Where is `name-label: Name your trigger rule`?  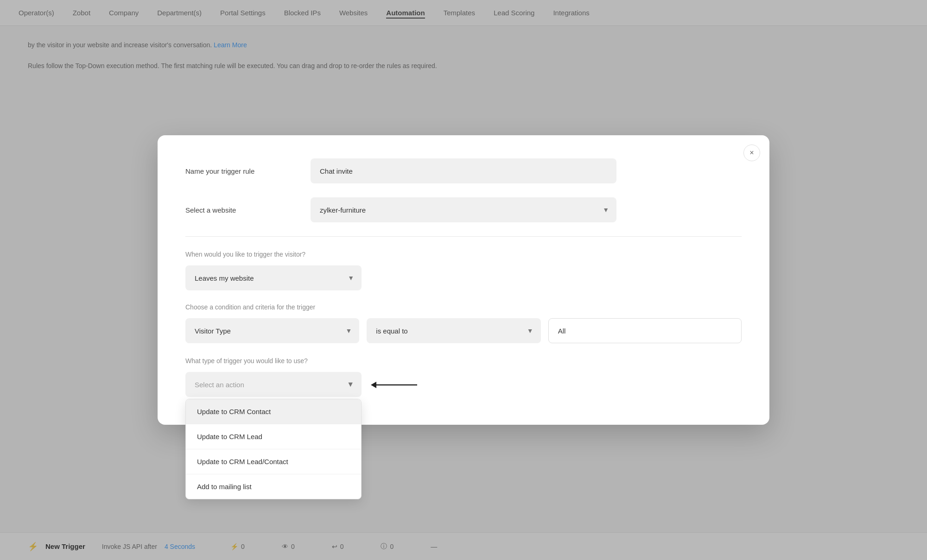 name-label: Name your trigger rule is located at coordinates (241, 171).